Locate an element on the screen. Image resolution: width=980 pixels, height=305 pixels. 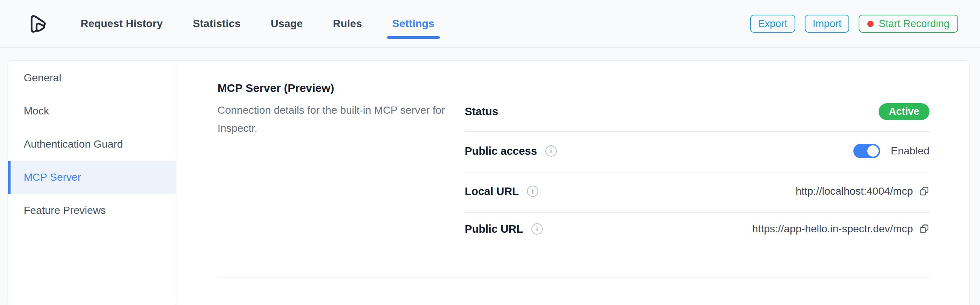
sidebar-item-mcp-server: MCP Server is located at coordinates (92, 177).